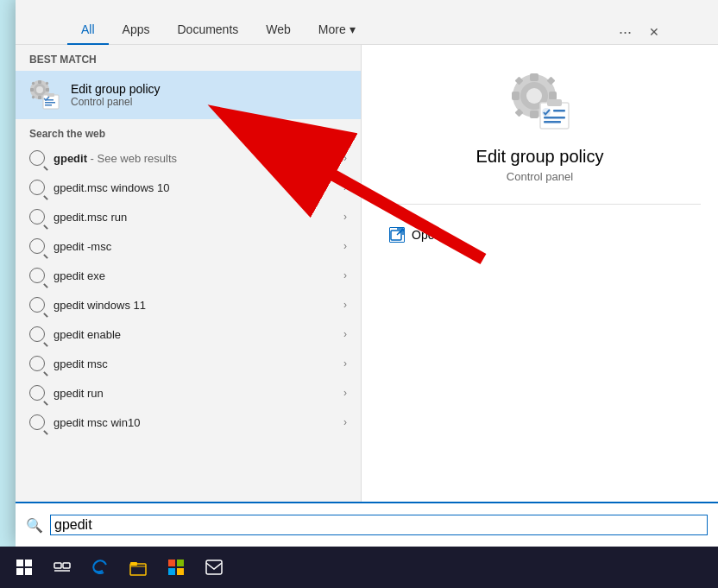  I want to click on result-text: gpedit msc, so click(194, 364).